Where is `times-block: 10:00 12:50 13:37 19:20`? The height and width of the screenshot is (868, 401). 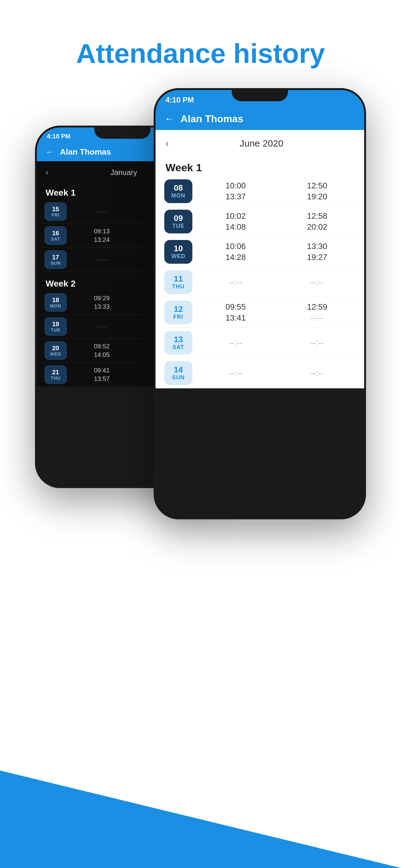 times-block: 10:00 12:50 13:37 19:20 is located at coordinates (276, 191).